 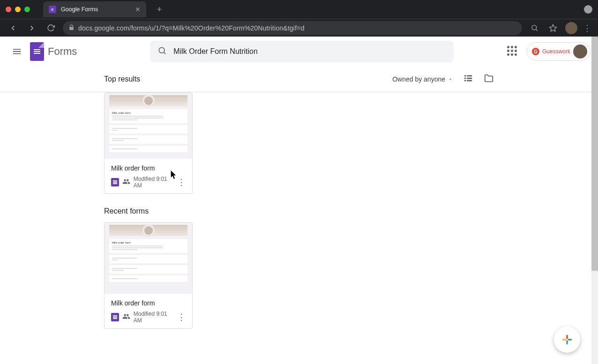 What do you see at coordinates (13, 28) in the screenshot?
I see `back-button` at bounding box center [13, 28].